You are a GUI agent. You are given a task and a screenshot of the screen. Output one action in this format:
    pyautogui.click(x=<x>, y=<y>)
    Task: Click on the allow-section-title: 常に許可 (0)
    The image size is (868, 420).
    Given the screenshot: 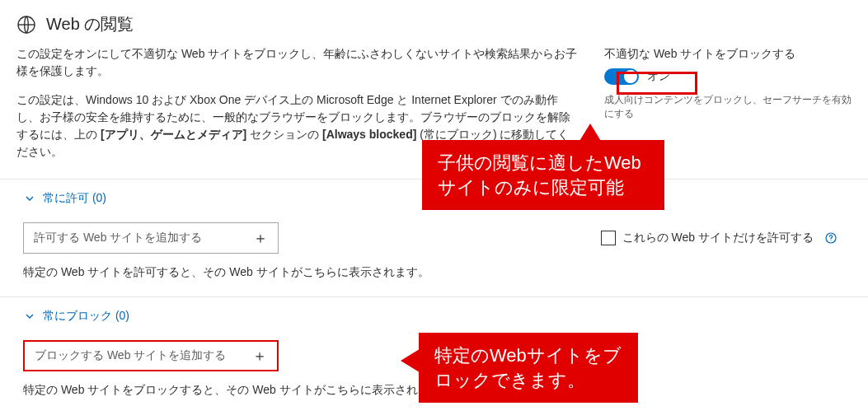 What is the action you would take?
    pyautogui.click(x=74, y=198)
    